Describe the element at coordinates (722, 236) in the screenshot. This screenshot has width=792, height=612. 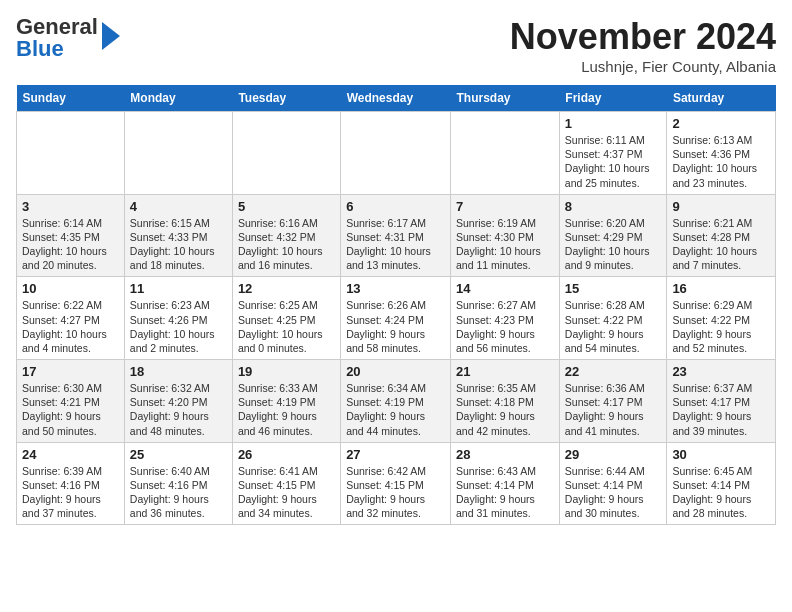
I see `calendar-cell: 9Sunrise: 6:21 AMSunset: 4:28 PMDaylight…` at that location.